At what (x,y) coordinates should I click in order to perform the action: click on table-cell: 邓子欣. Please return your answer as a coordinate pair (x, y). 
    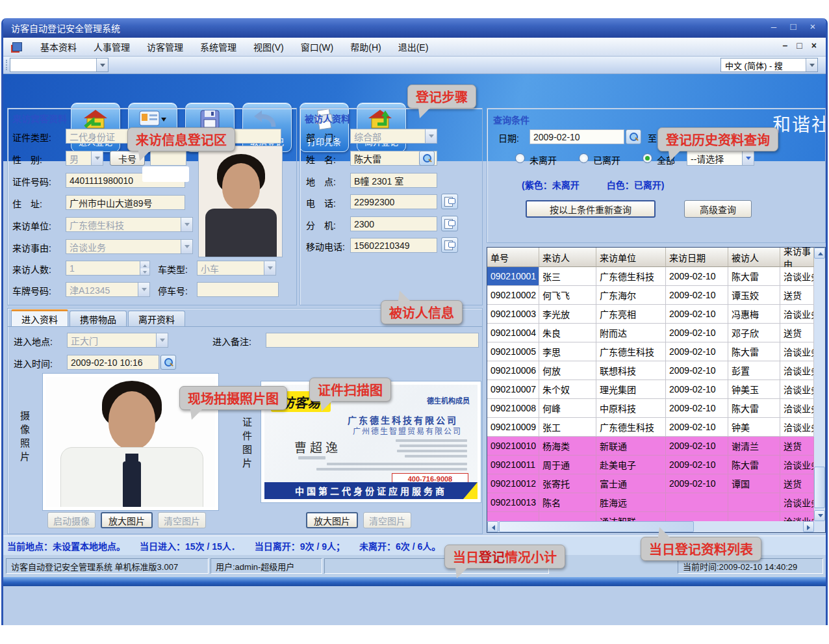
    Looking at the image, I should click on (754, 333).